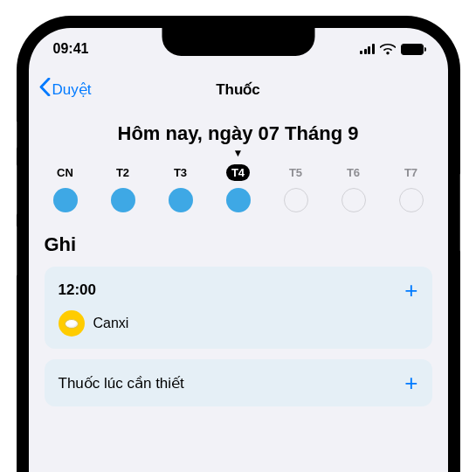 The image size is (476, 472). Describe the element at coordinates (367, 49) in the screenshot. I see `cellular-signal-icon` at that location.